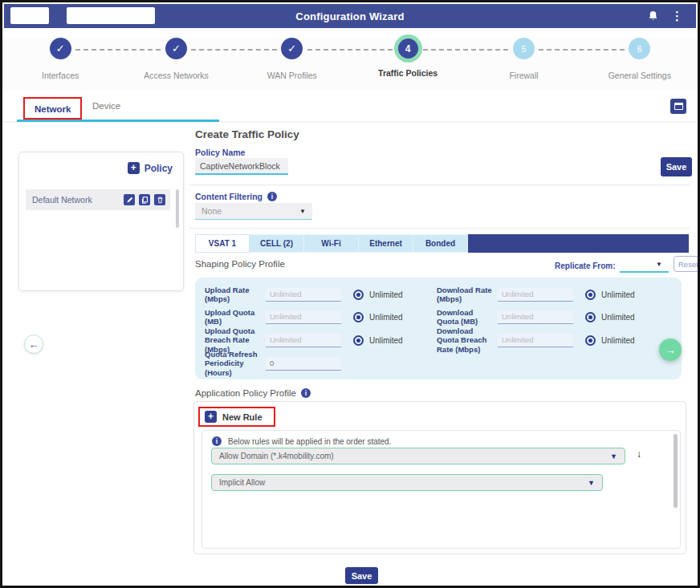 Image resolution: width=700 pixels, height=588 pixels. I want to click on reorder-icon: ↓, so click(639, 454).